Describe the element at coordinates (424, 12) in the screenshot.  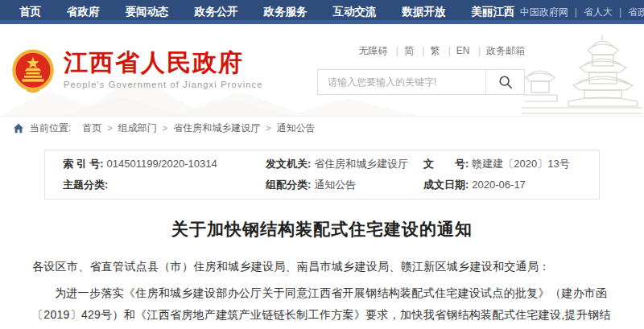
I see `nav-item-open-data: 数据开放` at that location.